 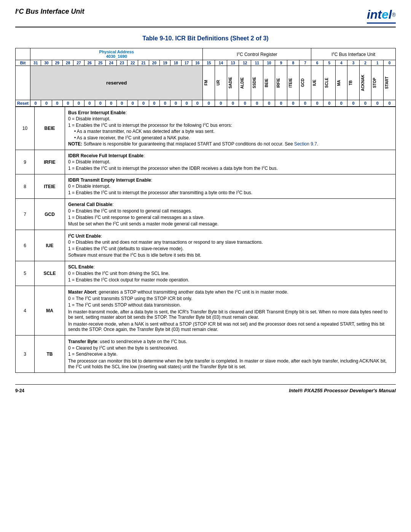 What do you see at coordinates (206, 354) in the screenshot?
I see `table-row: 3 TB Transfer Byte: used to send/receive…` at bounding box center [206, 354].